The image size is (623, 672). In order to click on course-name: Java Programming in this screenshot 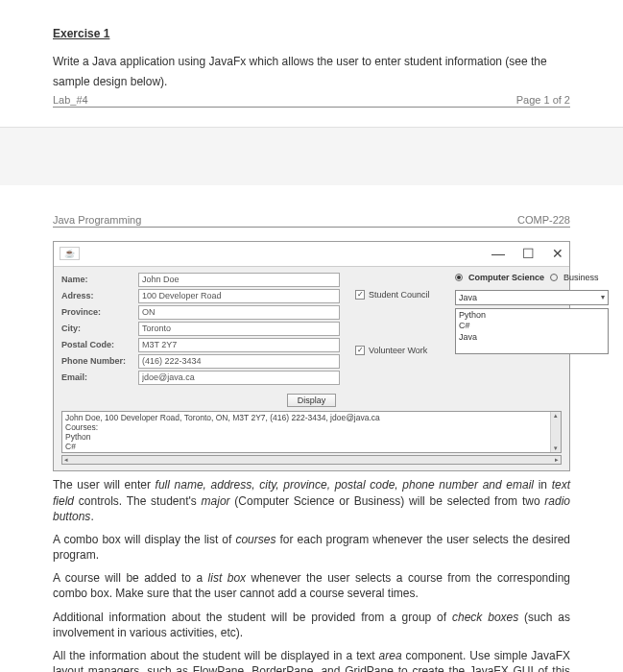, I will do `click(97, 220)`.